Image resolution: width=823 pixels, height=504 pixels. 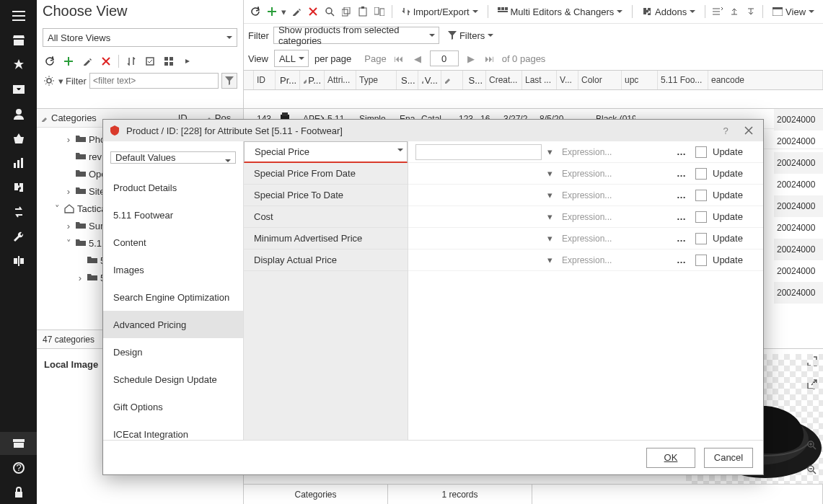 What do you see at coordinates (479, 152) in the screenshot?
I see `value-input` at bounding box center [479, 152].